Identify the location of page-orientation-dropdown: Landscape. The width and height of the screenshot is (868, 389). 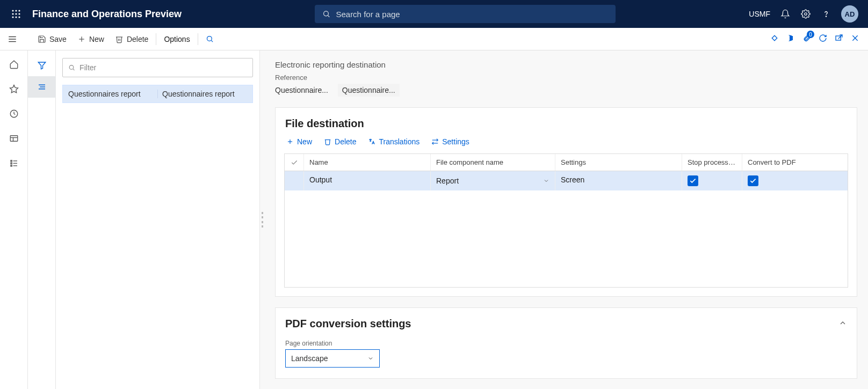
(332, 358).